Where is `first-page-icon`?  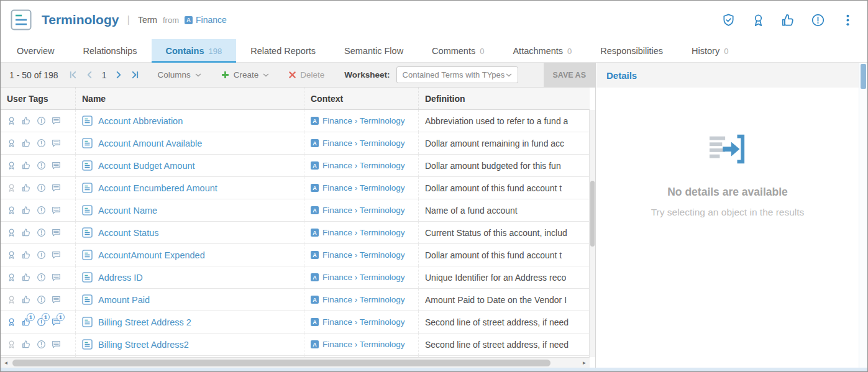 first-page-icon is located at coordinates (73, 75).